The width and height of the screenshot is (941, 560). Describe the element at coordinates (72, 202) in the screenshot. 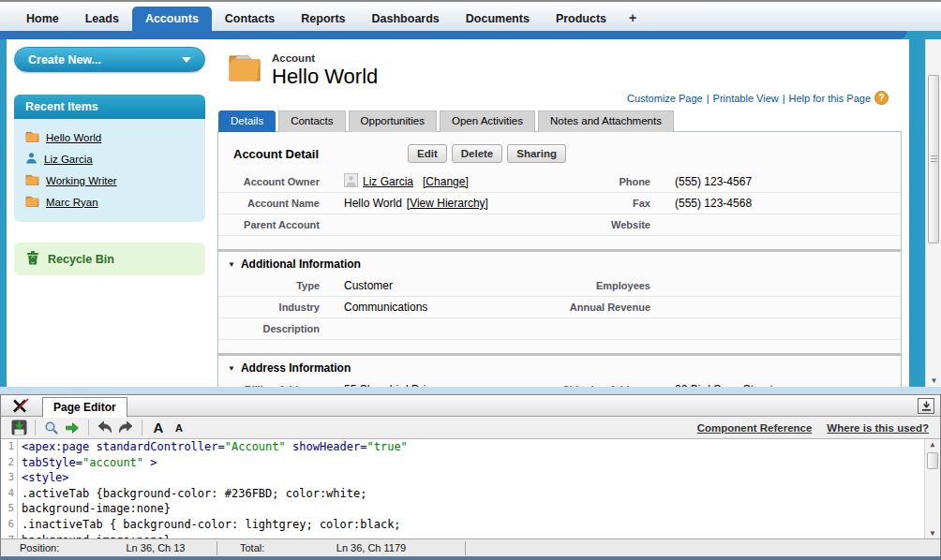

I see `recent-item-link: Marc Ryan` at that location.